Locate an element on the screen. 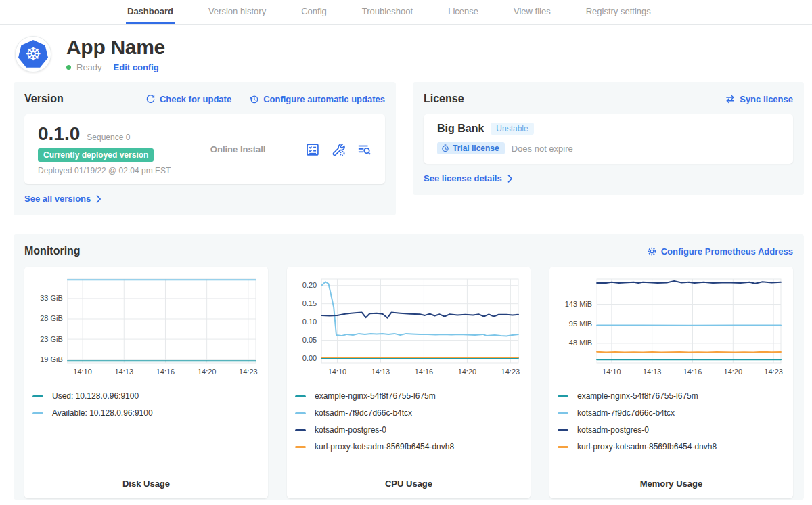 The width and height of the screenshot is (812, 505). check-for-update-label: Check for update is located at coordinates (196, 99).